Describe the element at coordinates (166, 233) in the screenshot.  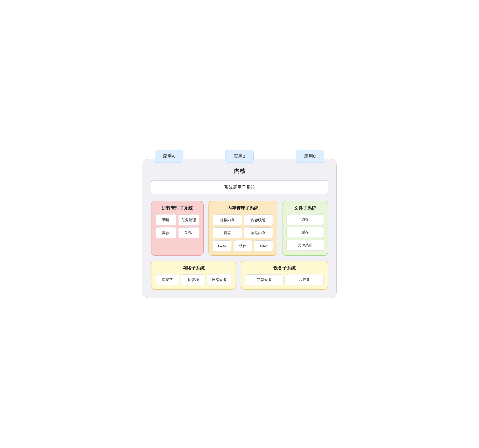
I see `process-item-sync: 同步` at that location.